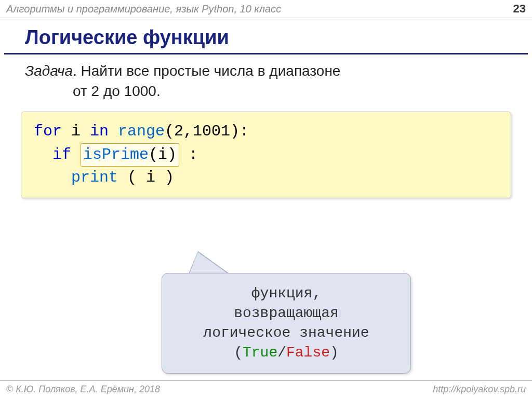 The height and width of the screenshot is (398, 532). Describe the element at coordinates (143, 9) in the screenshot. I see `header-subject: Алгоритмы и программирование, язык Pytho…` at that location.